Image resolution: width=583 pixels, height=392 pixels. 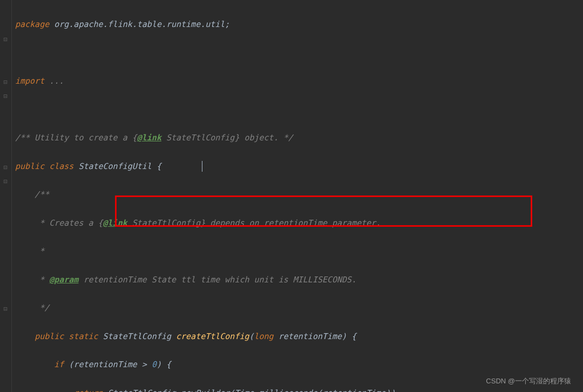 What do you see at coordinates (64, 166) in the screenshot?
I see `keyword-class: class` at bounding box center [64, 166].